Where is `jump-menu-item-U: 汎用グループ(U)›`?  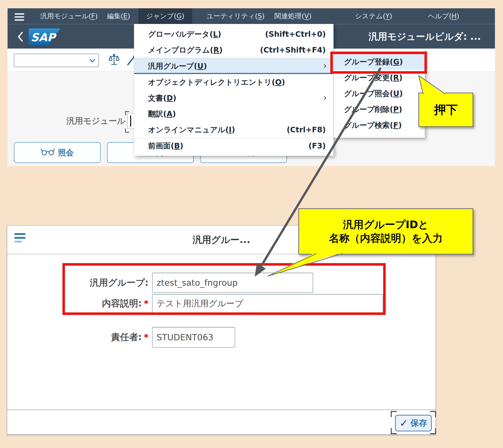 jump-menu-item-U: 汎用グループ(U)› is located at coordinates (234, 66).